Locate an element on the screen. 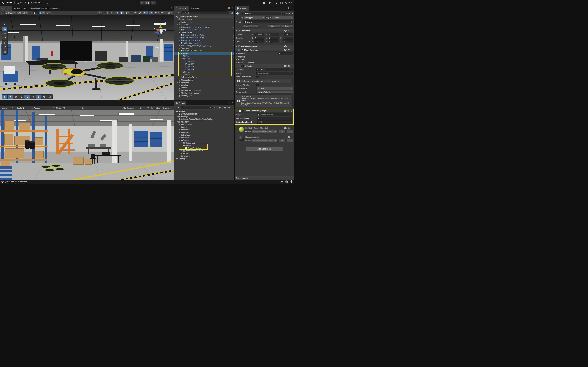 Image resolution: width=588 pixels, height=367 pixels. tag-dropdown: Untagged▼ is located at coordinates (255, 17).